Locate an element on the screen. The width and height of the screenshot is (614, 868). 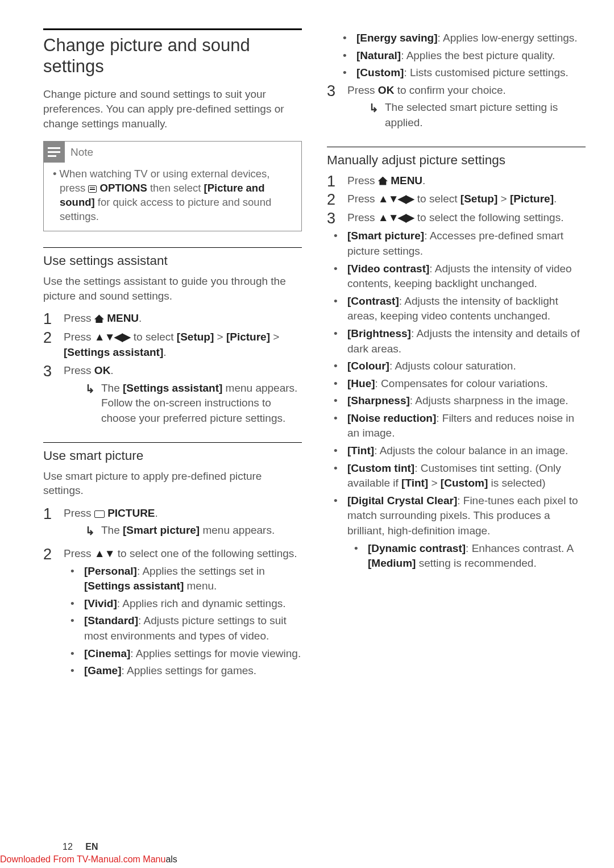
list-item: [Contrast]: Adjusts the intensity of bac… is located at coordinates (456, 309).